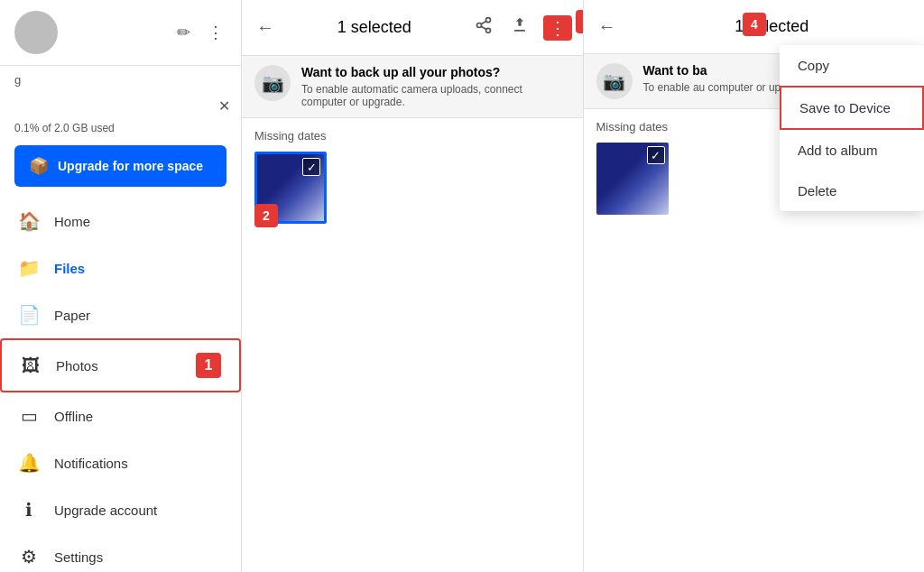 The height and width of the screenshot is (572, 924). I want to click on step2-badge: 2, so click(266, 216).